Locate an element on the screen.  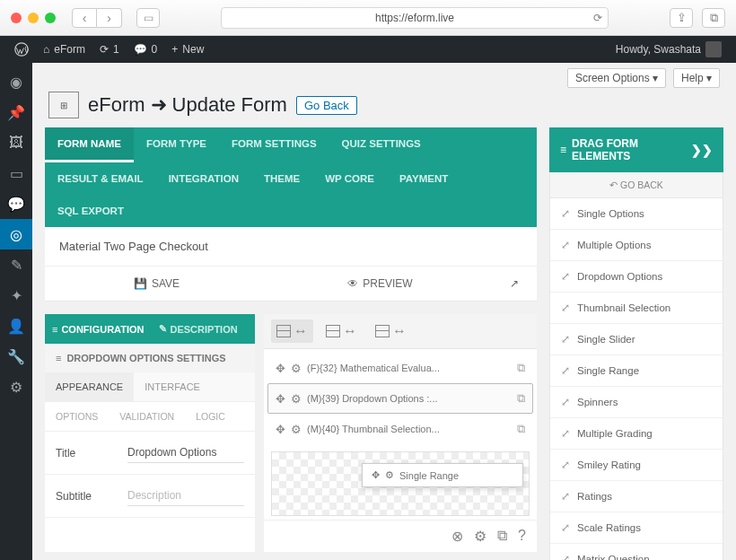
tab-form-type: FORM TYPE is located at coordinates (176, 145).